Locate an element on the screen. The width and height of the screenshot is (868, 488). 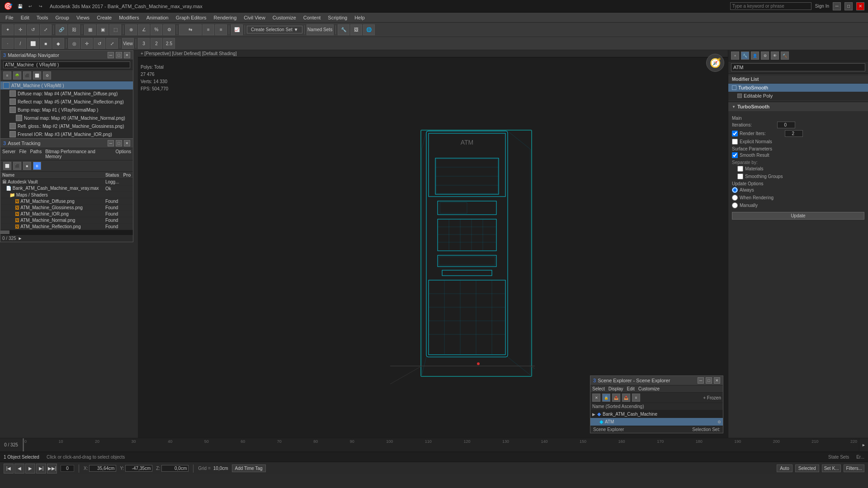
menu-animation: Animation is located at coordinates (157, 18).